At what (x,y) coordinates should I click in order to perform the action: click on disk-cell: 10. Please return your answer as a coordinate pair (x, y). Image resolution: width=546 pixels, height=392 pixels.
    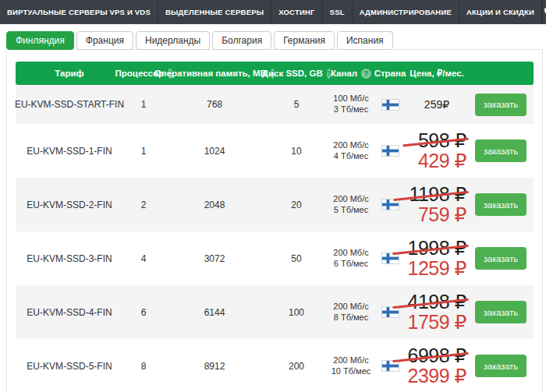
    Looking at the image, I should click on (296, 151).